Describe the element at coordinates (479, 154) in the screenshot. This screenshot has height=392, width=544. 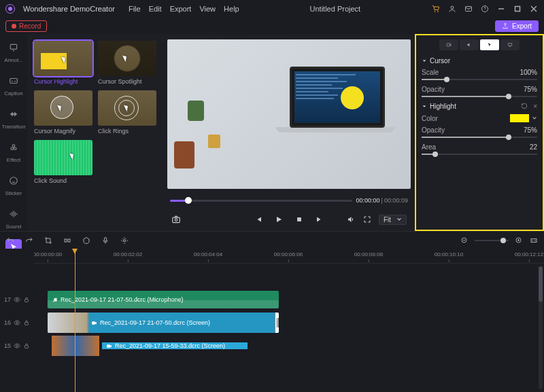
I see `area-slider` at that location.